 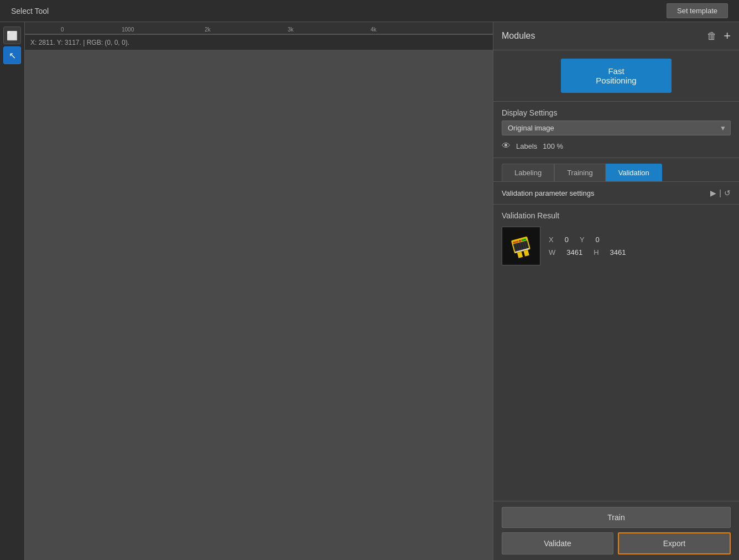 I want to click on y-value: 0, so click(x=597, y=240).